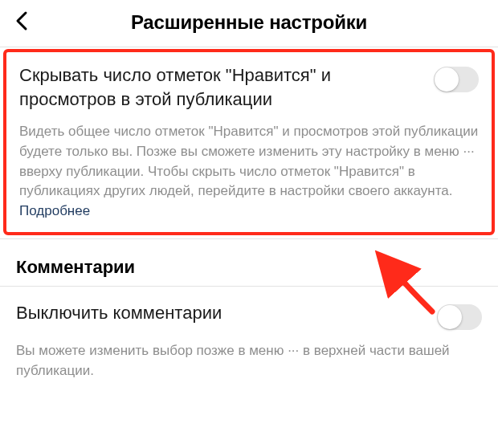 The height and width of the screenshot is (448, 498). What do you see at coordinates (249, 361) in the screenshot?
I see `disable-comments-description: Вы можете изменить выбор позже в меню ··…` at bounding box center [249, 361].